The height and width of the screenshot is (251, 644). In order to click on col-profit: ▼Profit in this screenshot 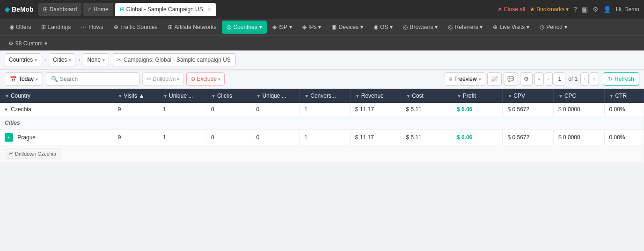, I will do `click(477, 96)`.